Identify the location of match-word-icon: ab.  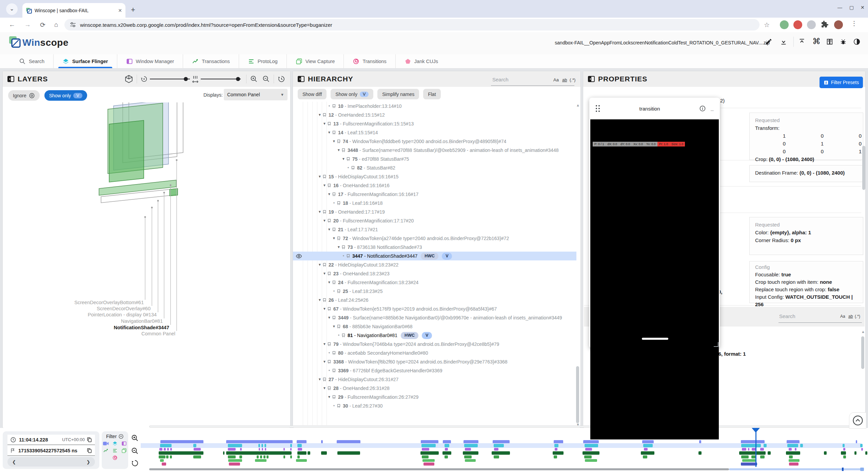
(850, 316).